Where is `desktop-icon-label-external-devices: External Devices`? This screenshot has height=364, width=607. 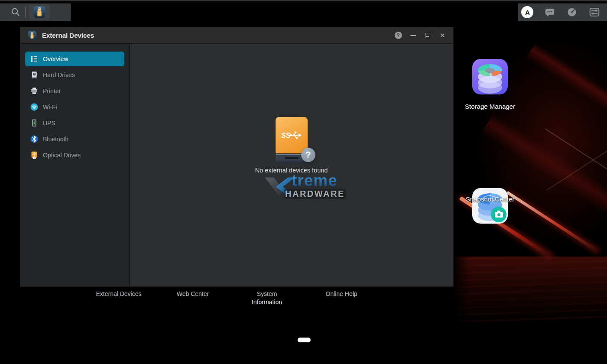 desktop-icon-label-external-devices: External Devices is located at coordinates (119, 294).